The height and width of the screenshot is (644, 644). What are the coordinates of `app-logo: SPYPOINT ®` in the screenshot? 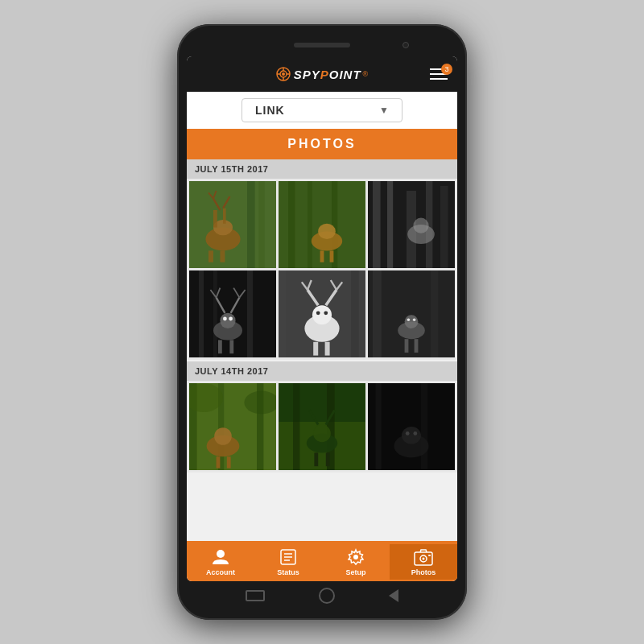 It's located at (322, 74).